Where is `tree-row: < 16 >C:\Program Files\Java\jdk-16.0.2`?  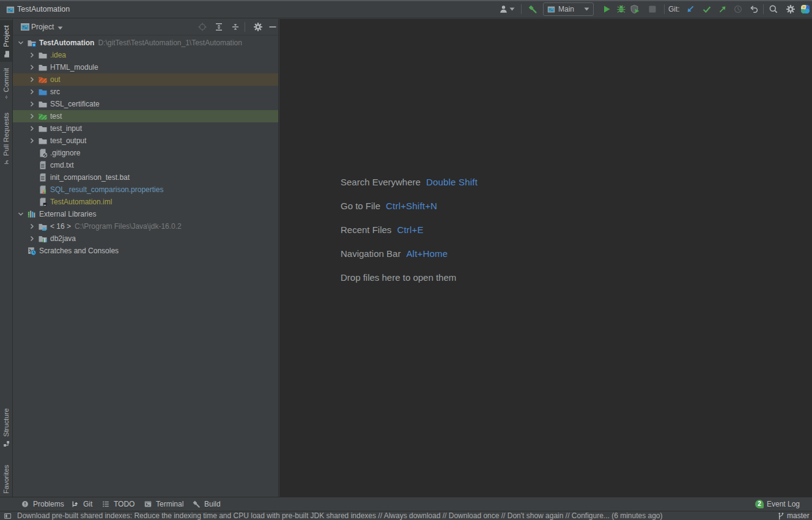 tree-row: < 16 >C:\Program Files\Java\jdk-16.0.2 is located at coordinates (146, 226).